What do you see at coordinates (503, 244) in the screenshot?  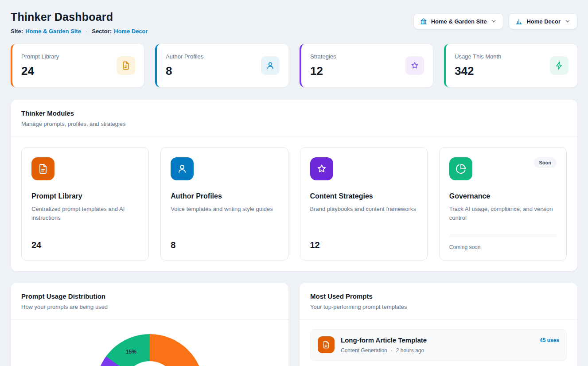 I see `coming-soon-text: Coming soon` at bounding box center [503, 244].